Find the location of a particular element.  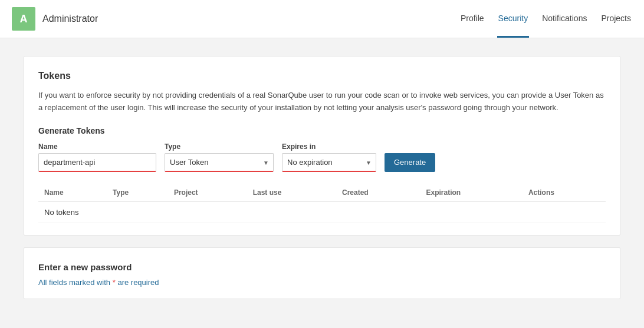

token-name-input is located at coordinates (97, 163).